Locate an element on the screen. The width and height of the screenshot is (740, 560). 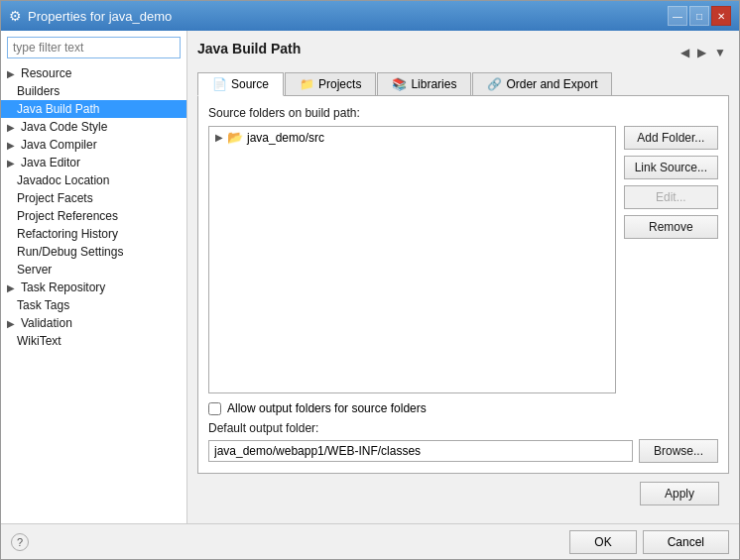
arrow-icon-6: ▶ is located at coordinates (11, 323).